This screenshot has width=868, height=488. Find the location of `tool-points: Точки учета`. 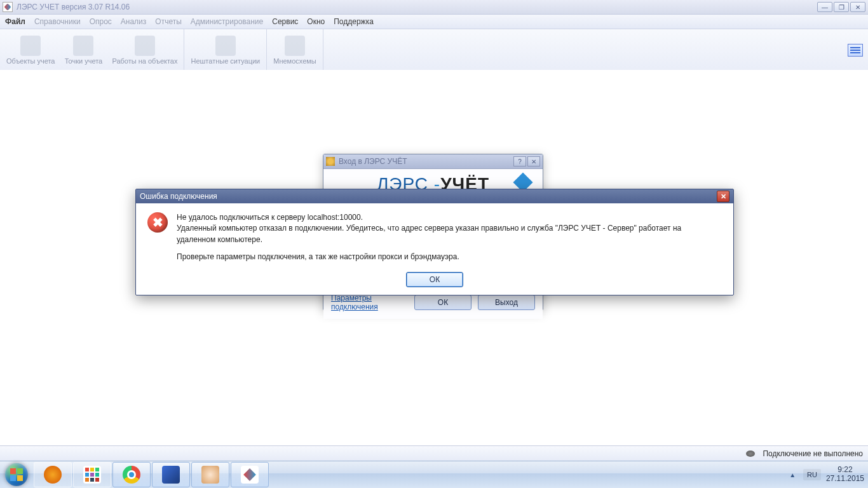

tool-points: Точки учета is located at coordinates (83, 50).